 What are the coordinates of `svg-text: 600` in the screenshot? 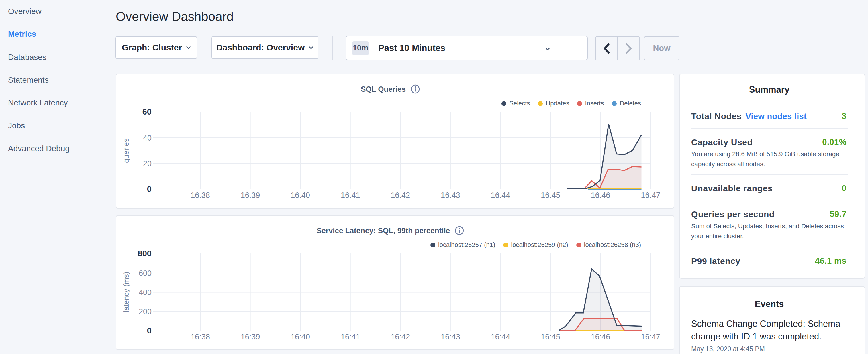 It's located at (145, 273).